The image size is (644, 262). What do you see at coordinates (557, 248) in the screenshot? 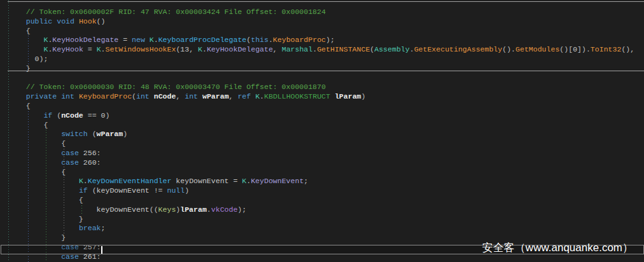
I see `watermark: 安全客（www.anquanke.com）` at bounding box center [557, 248].